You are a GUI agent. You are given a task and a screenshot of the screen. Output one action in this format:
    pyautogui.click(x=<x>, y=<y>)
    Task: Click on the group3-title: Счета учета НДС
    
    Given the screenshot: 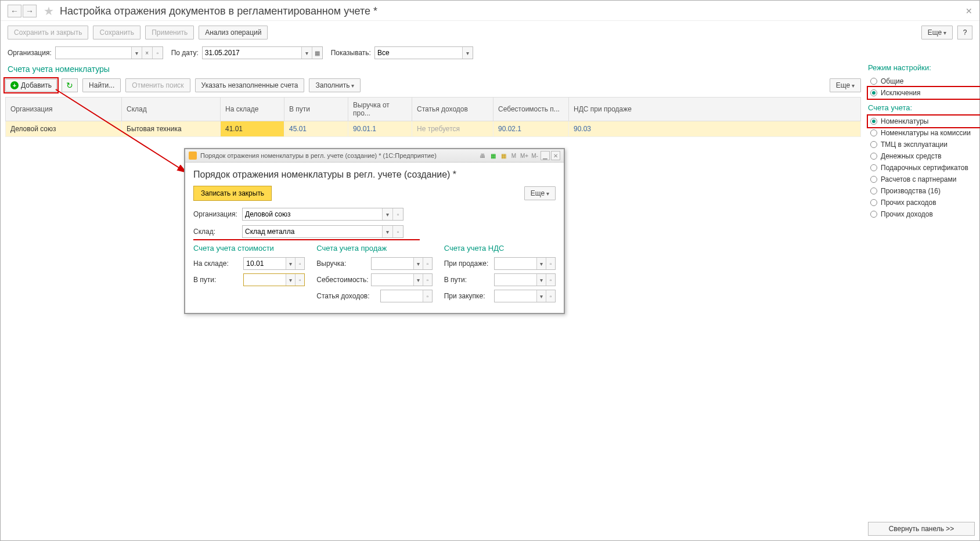 What is the action you would take?
    pyautogui.click(x=500, y=248)
    